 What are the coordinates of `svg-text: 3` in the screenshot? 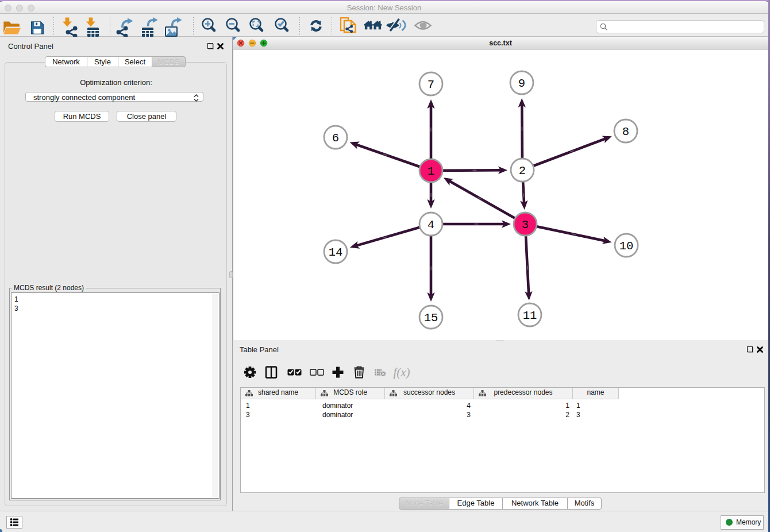 It's located at (525, 225).